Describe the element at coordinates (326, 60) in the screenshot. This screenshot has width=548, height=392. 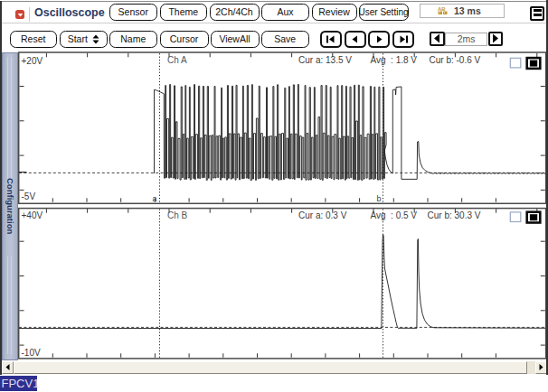
I see `svg-text: Cur a: 13.5 V` at that location.